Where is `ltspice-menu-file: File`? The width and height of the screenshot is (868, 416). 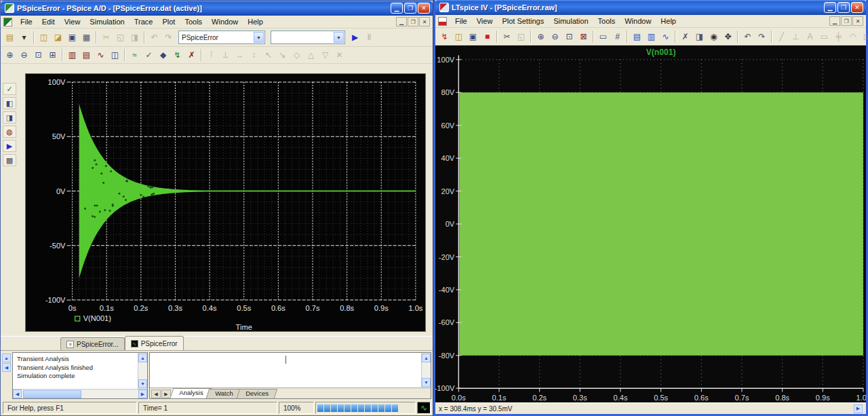
ltspice-menu-file: File is located at coordinates (461, 21).